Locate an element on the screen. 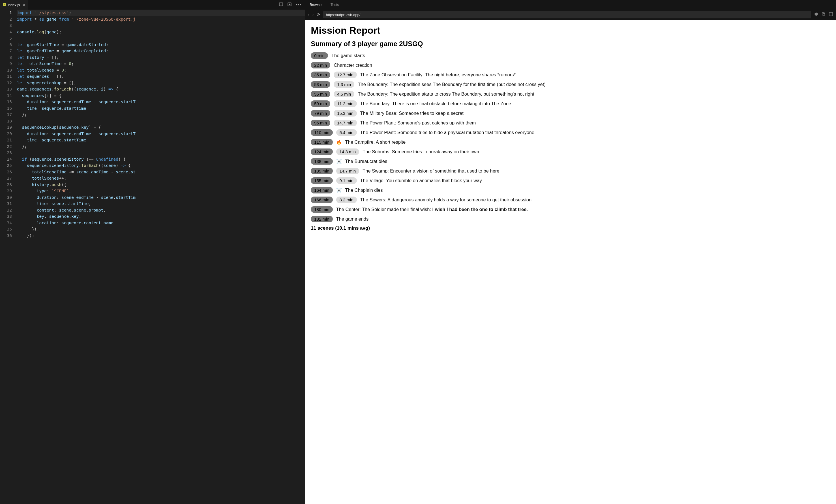 The width and height of the screenshot is (836, 504). time-pill: 166 min is located at coordinates (322, 200).